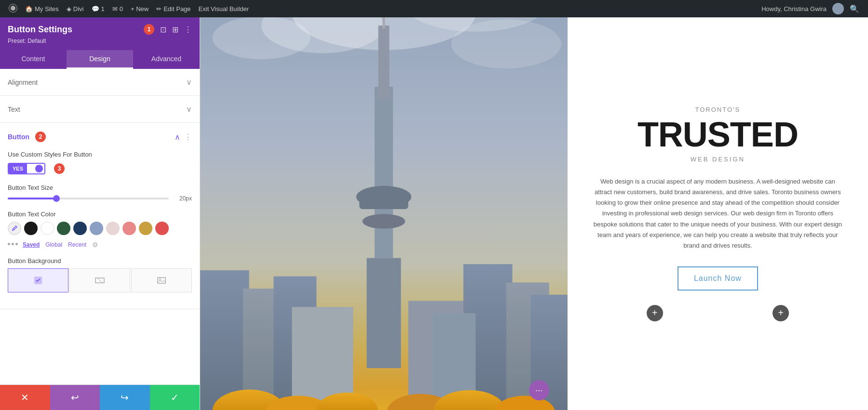 Image resolution: width=868 pixels, height=410 pixels. What do you see at coordinates (14, 228) in the screenshot?
I see `eyedropper-button` at bounding box center [14, 228].